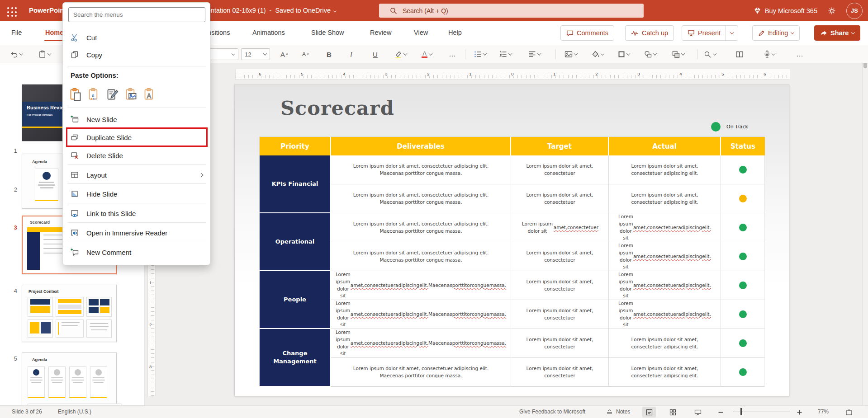  I want to click on tab-home: Home, so click(54, 33).